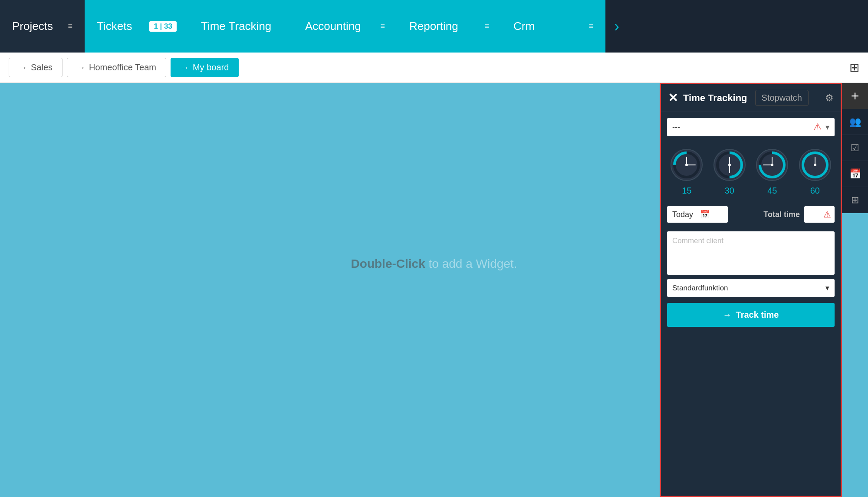  Describe the element at coordinates (827, 214) in the screenshot. I see `total-time-warn-icon: ⚠` at that location.